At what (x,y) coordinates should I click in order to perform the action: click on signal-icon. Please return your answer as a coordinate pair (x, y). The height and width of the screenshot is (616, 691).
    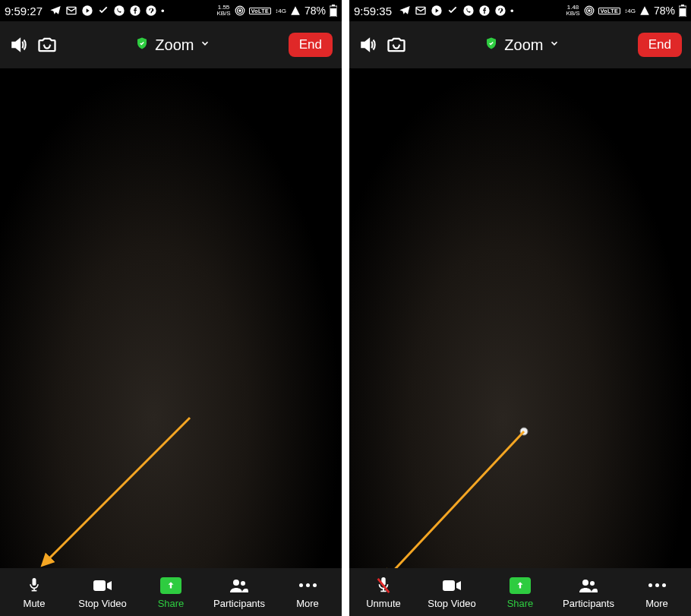
    Looking at the image, I should click on (645, 11).